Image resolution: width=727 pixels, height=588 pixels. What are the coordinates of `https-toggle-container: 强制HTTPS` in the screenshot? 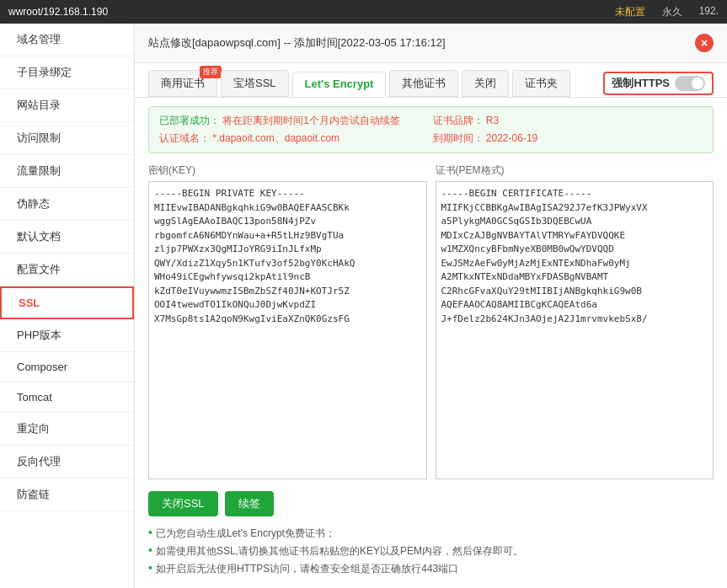 It's located at (659, 83).